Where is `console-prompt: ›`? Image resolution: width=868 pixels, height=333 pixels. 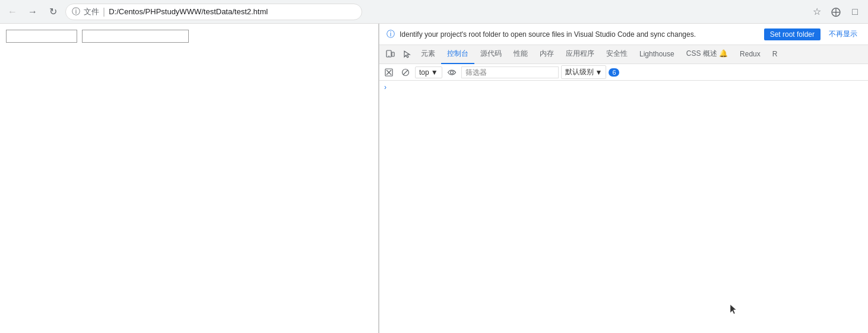
console-prompt: › is located at coordinates (623, 87).